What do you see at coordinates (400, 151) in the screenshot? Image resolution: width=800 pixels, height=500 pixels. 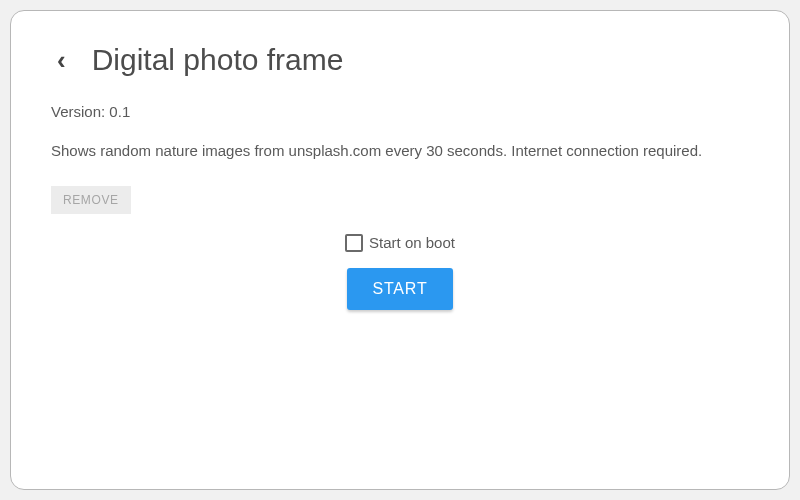 I see `app-description: Shows random nature images from unsplash…` at bounding box center [400, 151].